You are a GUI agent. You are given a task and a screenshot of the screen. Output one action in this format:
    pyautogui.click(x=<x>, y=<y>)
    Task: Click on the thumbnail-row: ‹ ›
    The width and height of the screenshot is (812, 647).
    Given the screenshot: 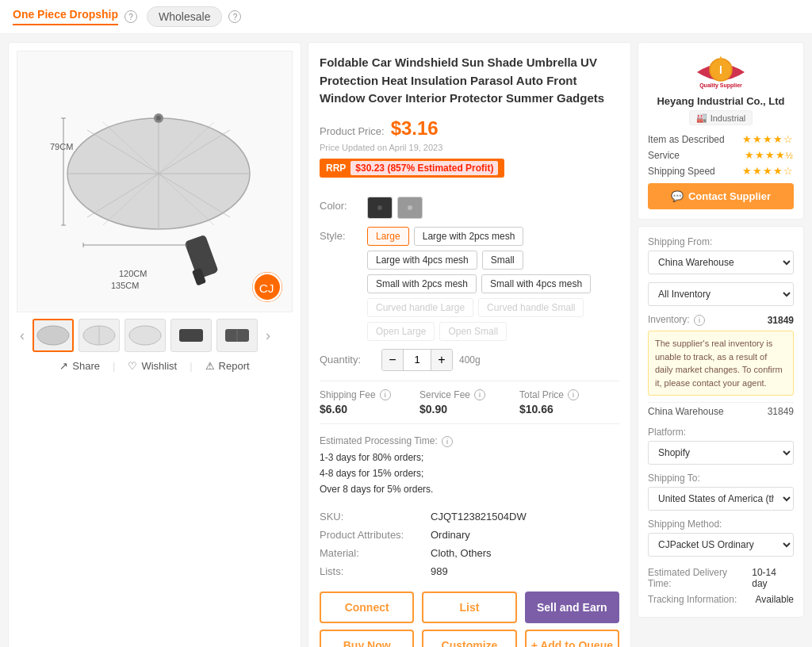 What is the action you would take?
    pyautogui.click(x=155, y=335)
    